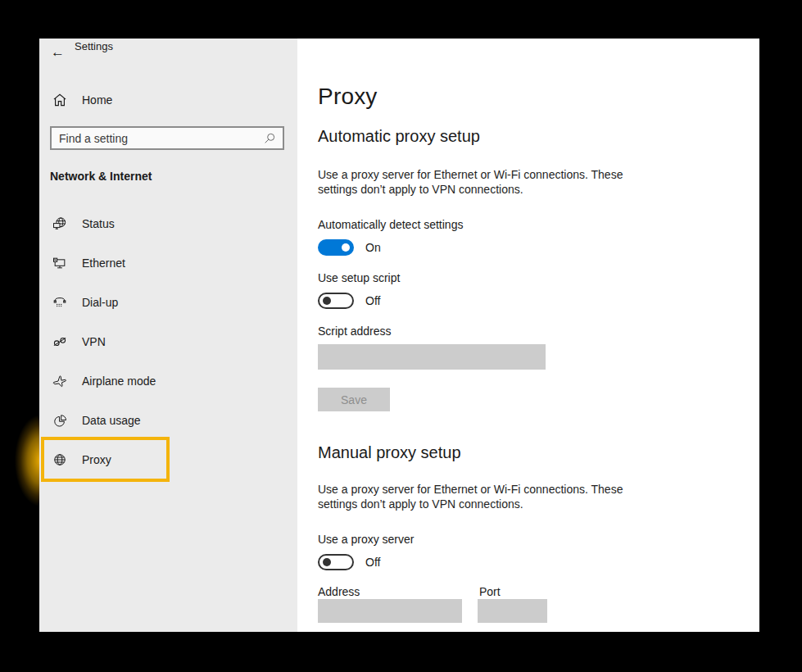 The height and width of the screenshot is (672, 802). What do you see at coordinates (57, 52) in the screenshot?
I see `back-button: ←` at bounding box center [57, 52].